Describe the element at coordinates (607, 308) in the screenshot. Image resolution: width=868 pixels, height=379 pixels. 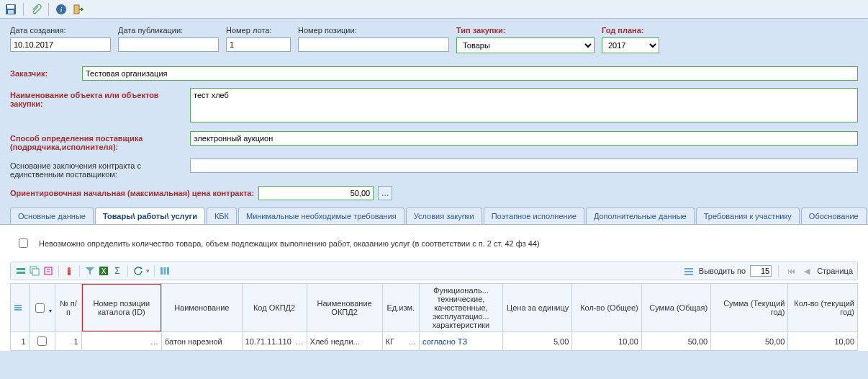
I see `col-qty-total: Кол-во (Общее)` at that location.